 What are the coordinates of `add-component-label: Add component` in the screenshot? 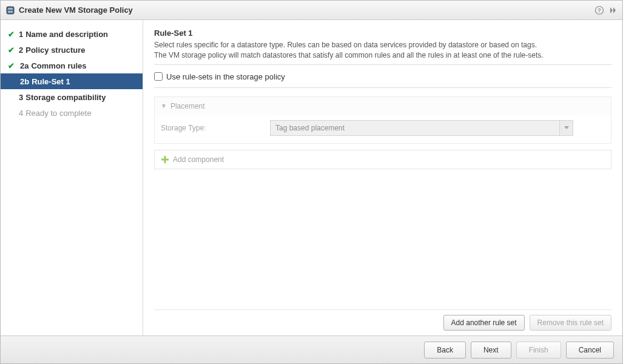 It's located at (198, 160).